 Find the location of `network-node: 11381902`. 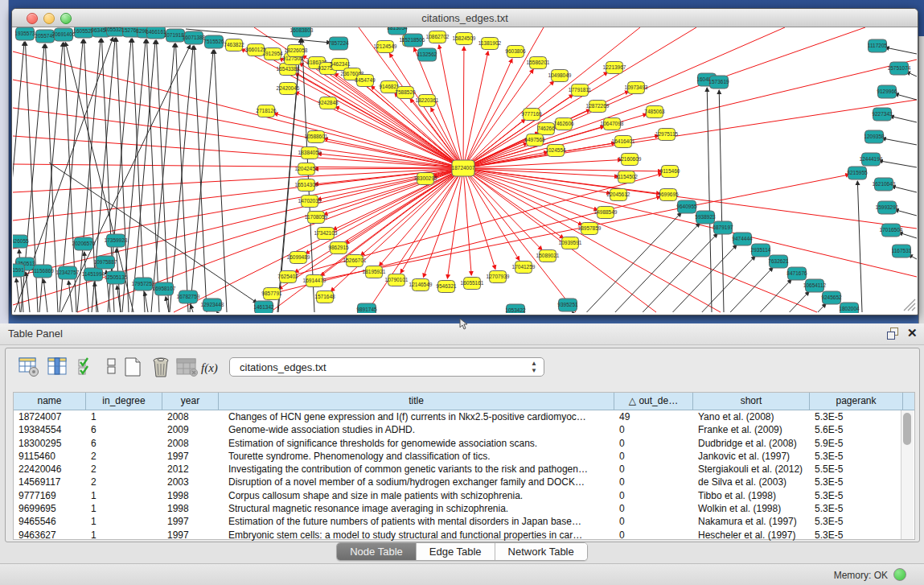

network-node: 11381902 is located at coordinates (491, 43).